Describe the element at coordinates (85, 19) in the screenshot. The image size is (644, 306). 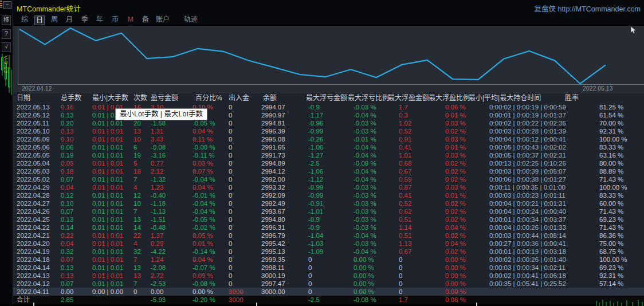
I see `tab-4: 季` at that location.